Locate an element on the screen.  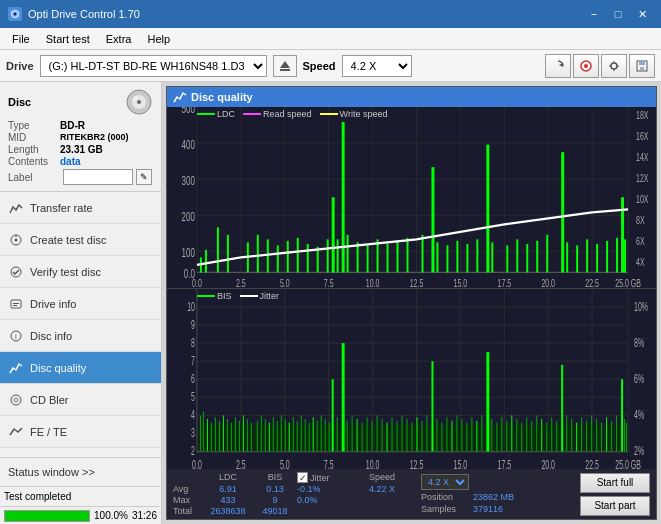
status-text: Test completed is located at coordinates (38, 496).